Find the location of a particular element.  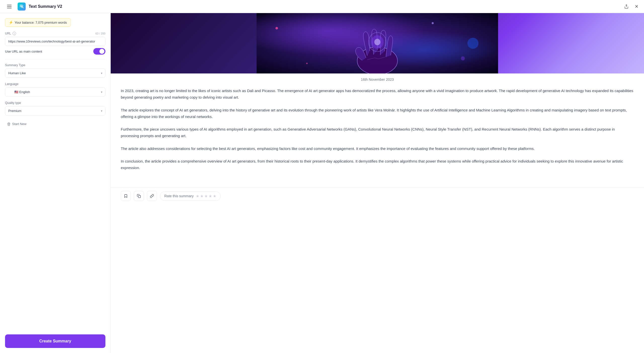

toggle-switch is located at coordinates (99, 51).